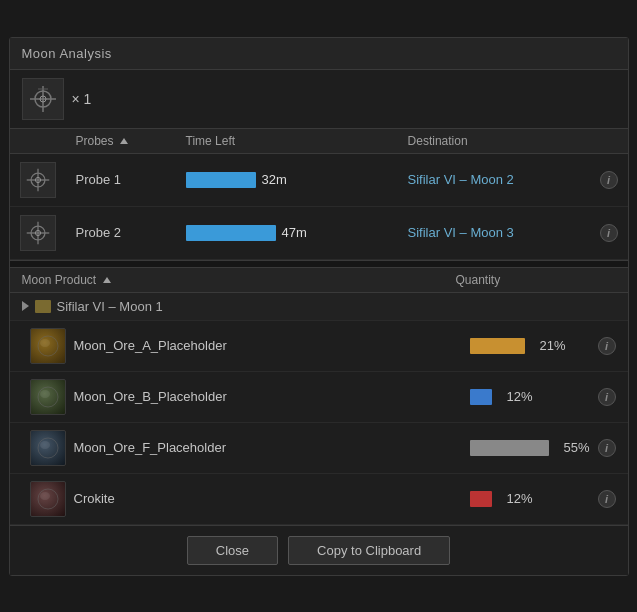  Describe the element at coordinates (319, 232) in the screenshot. I see `probe-row: Probe 2 47m Sifilar VI – Moon 3 i` at that location.